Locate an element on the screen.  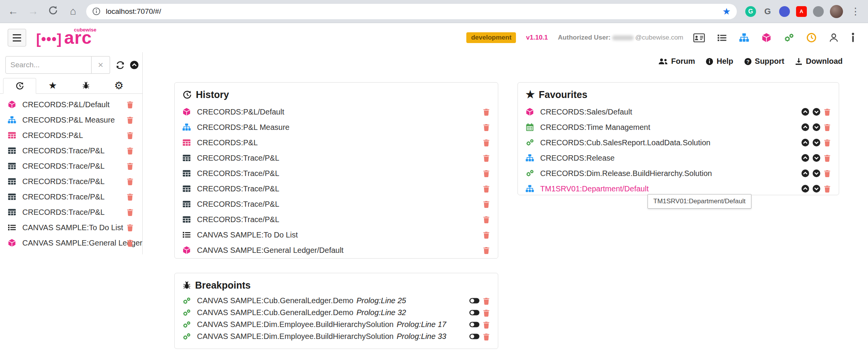
hist-row: CRECORDS:P&L is located at coordinates (336, 143).